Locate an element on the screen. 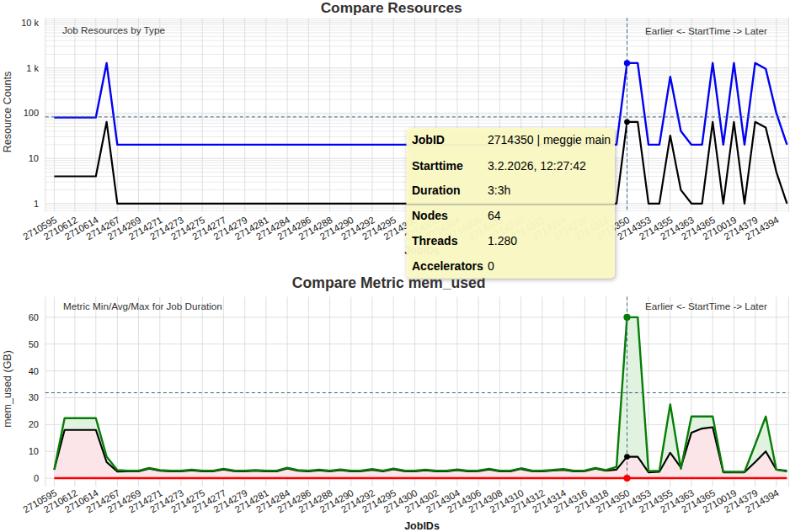 The height and width of the screenshot is (532, 790). svg-text: JobID is located at coordinates (428, 140).